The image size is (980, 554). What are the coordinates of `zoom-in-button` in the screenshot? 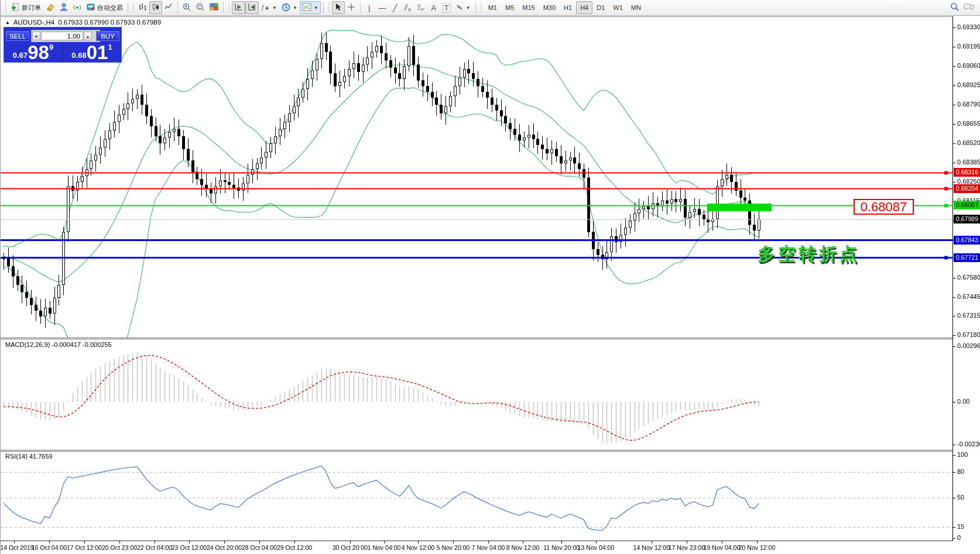 It's located at (187, 8).